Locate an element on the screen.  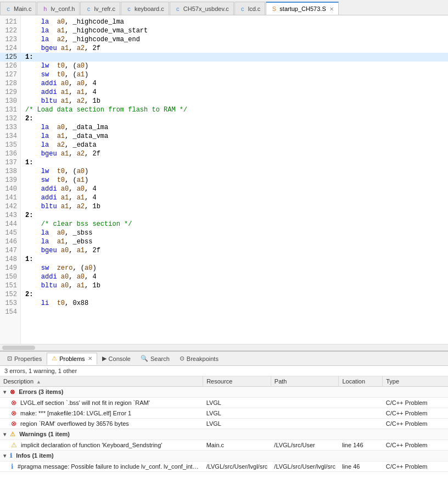
line-number: 125 is located at coordinates (10, 57).